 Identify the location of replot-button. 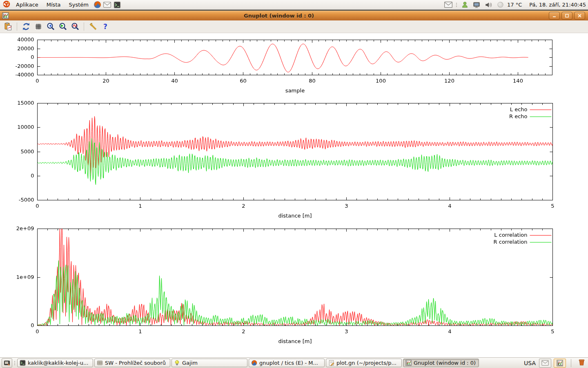
(26, 27).